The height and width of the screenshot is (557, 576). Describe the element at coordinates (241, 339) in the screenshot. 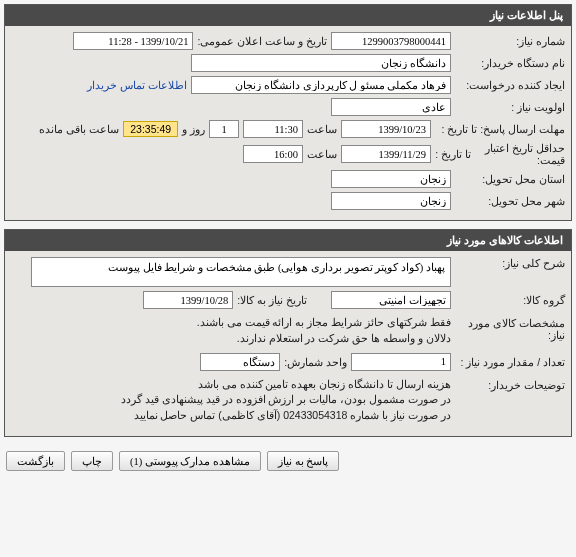

I see `spec-line2: دلالان و واسطه ها حق شرکت در استعلام ندا…` at that location.